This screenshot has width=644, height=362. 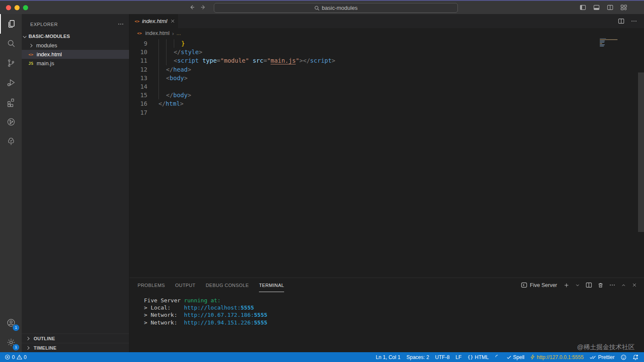 I want to click on terminal-selector: Five Server, so click(x=539, y=285).